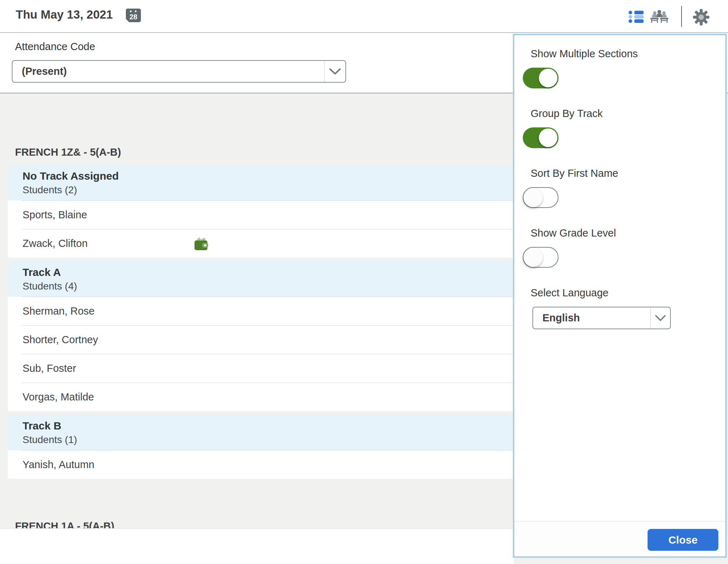 This screenshot has width=728, height=564. Describe the element at coordinates (541, 78) in the screenshot. I see `toggle-show-multiple-sections-on` at that location.